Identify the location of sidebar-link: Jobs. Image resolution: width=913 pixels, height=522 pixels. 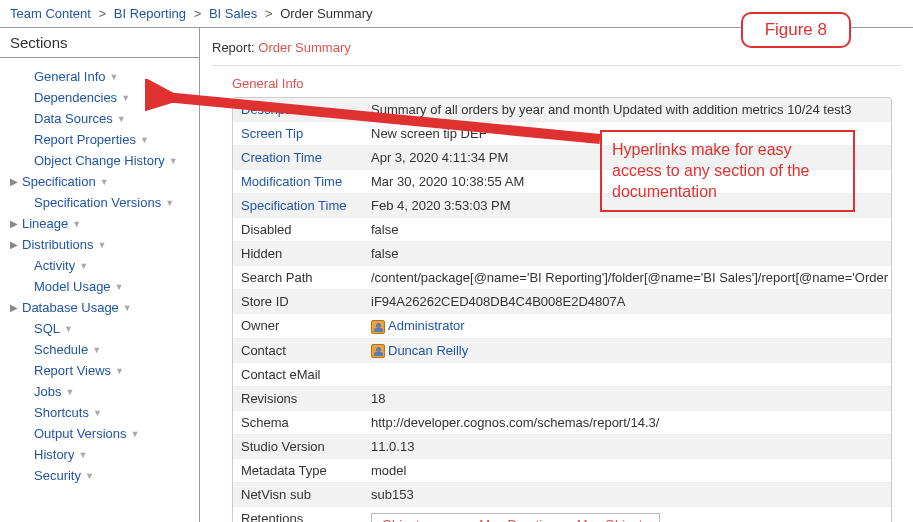
(48, 392).